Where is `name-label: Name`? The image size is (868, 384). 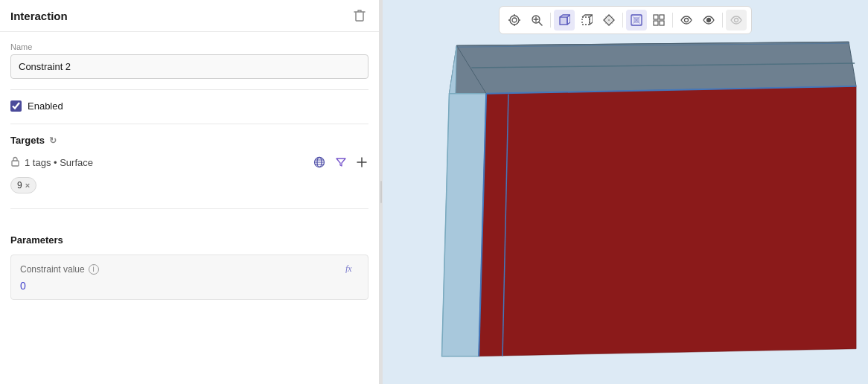 name-label: Name is located at coordinates (189, 47).